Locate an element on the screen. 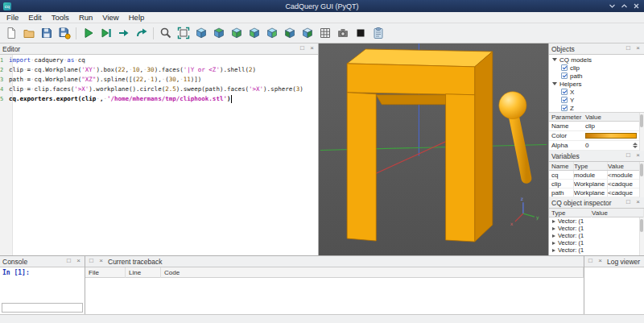  tree-group-helpers: Helpers is located at coordinates (597, 84).